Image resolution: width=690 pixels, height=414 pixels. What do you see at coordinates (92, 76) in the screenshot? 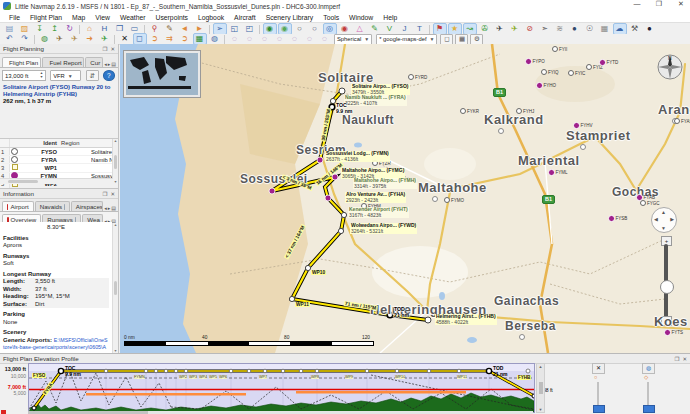
I see `adjust-altitude-button: ⇵` at bounding box center [92, 76].